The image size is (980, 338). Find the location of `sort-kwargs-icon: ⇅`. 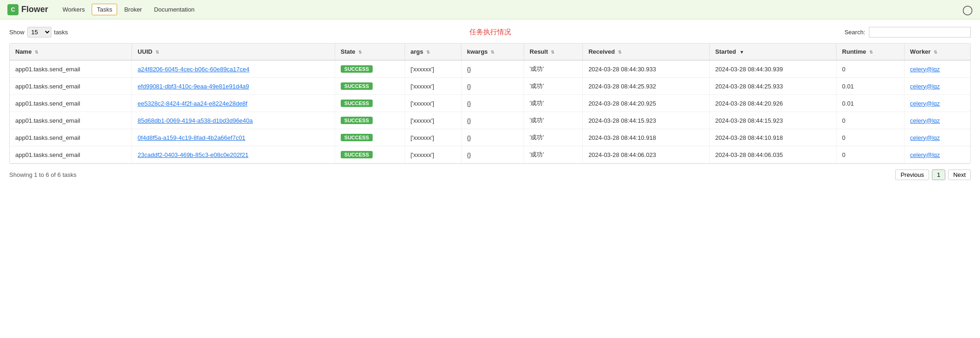

sort-kwargs-icon: ⇅ is located at coordinates (493, 52).